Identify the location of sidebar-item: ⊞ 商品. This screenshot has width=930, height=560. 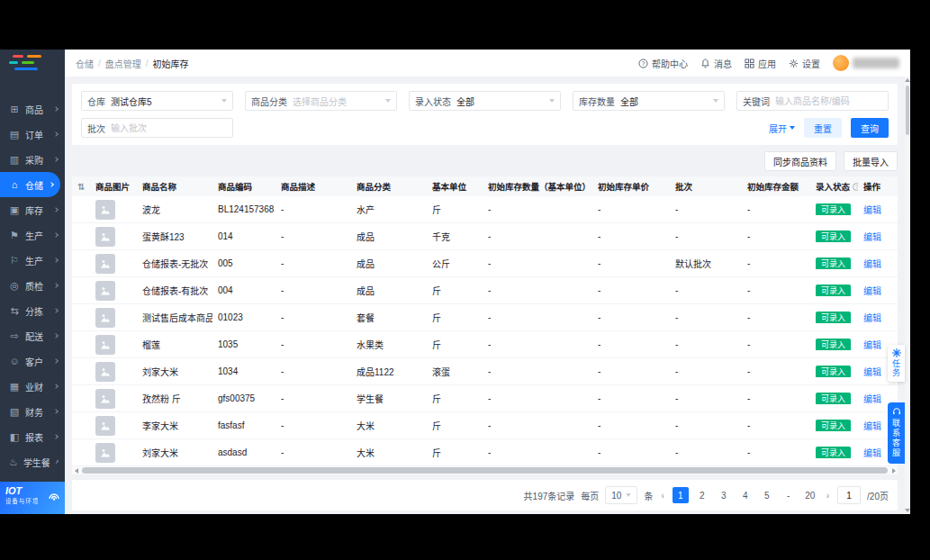
(32, 109).